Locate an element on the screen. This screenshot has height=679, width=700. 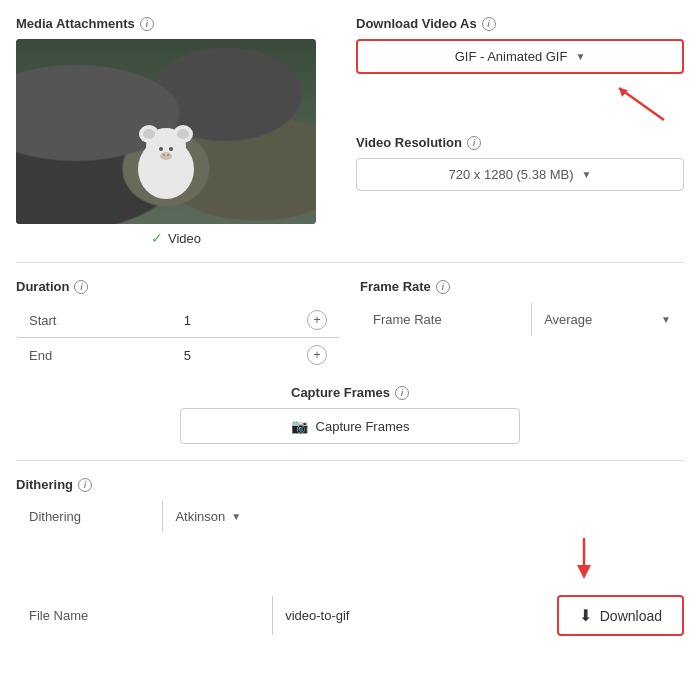
end-value: 5 is located at coordinates (188, 356).